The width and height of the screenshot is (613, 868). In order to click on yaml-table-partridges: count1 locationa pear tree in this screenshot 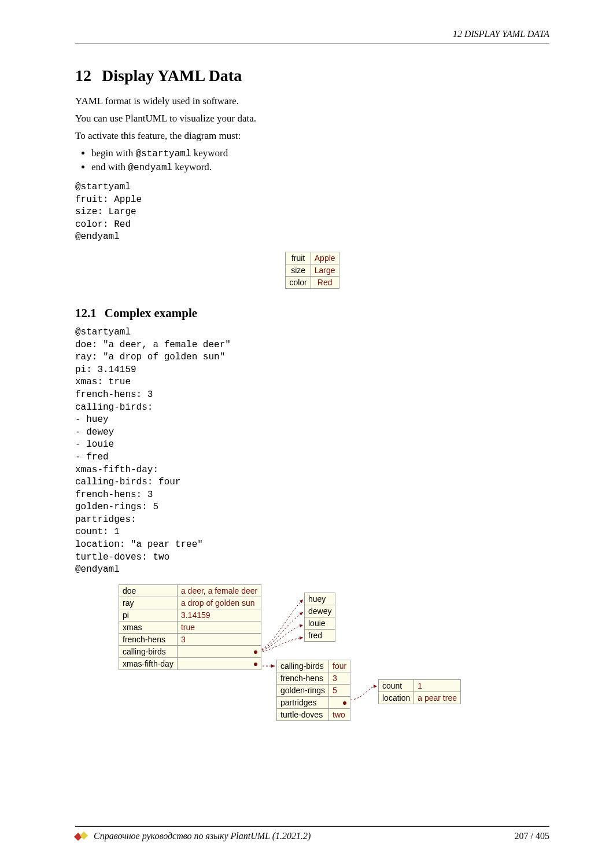, I will do `click(420, 692)`.